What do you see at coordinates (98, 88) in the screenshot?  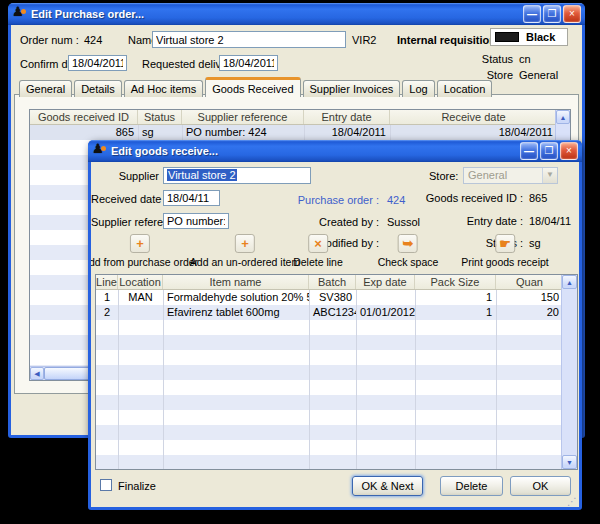 I see `tab-details: Details` at bounding box center [98, 88].